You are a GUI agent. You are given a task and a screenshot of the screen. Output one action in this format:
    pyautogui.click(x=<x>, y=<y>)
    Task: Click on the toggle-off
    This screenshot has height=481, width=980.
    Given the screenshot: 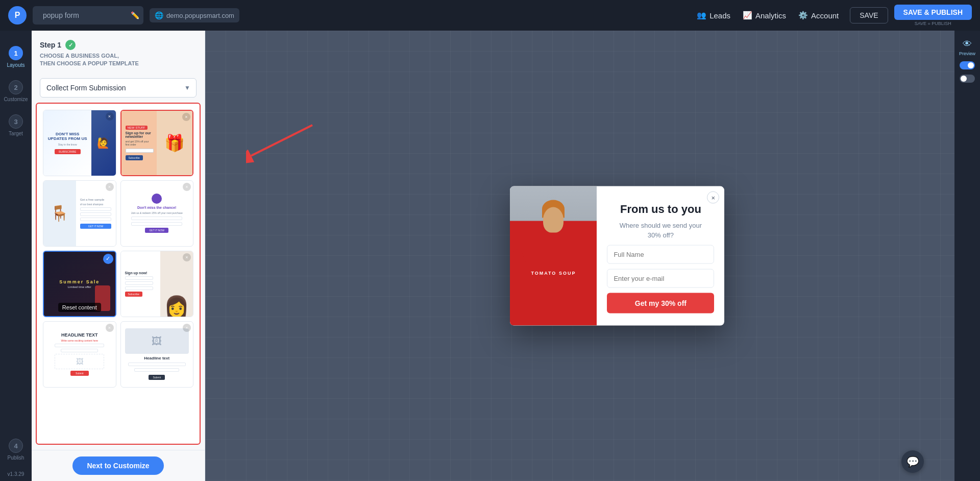 What is the action you would take?
    pyautogui.click(x=967, y=79)
    